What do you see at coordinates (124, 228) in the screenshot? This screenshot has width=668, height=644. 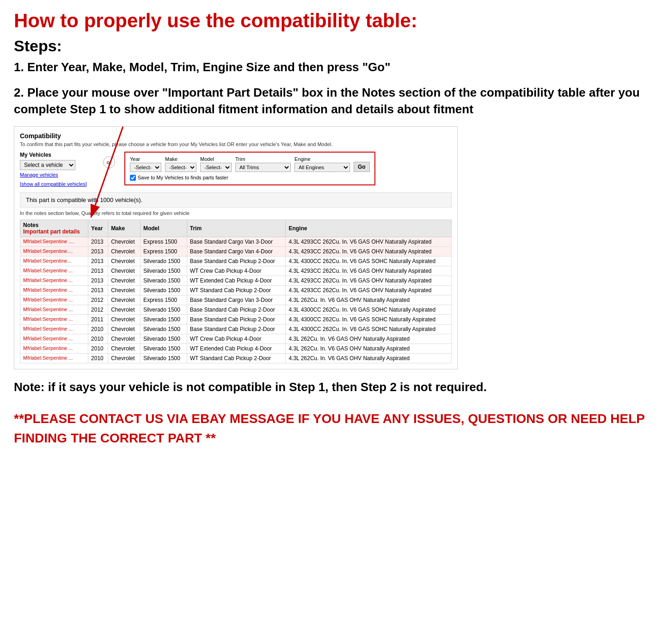 I see `make-header: Make` at bounding box center [124, 228].